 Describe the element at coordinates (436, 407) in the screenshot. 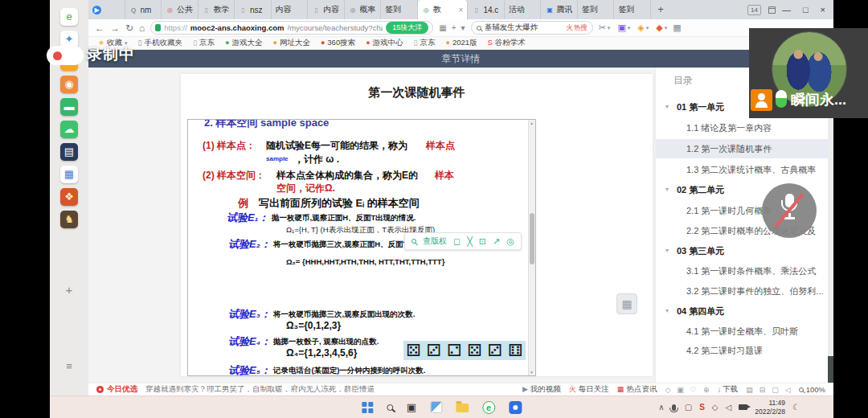

I see `widgets-icon` at that location.